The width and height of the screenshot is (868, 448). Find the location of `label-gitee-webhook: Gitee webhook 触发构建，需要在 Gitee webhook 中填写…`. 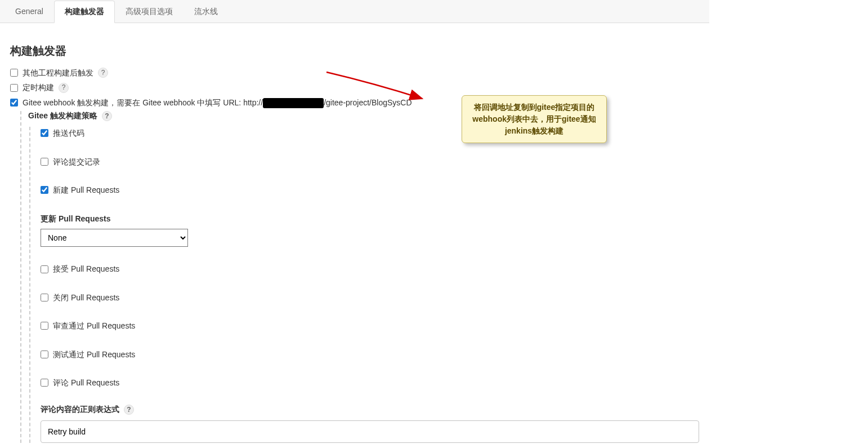

label-gitee-webhook: Gitee webhook 触发构建，需要在 Gitee webhook 中填写… is located at coordinates (217, 103).